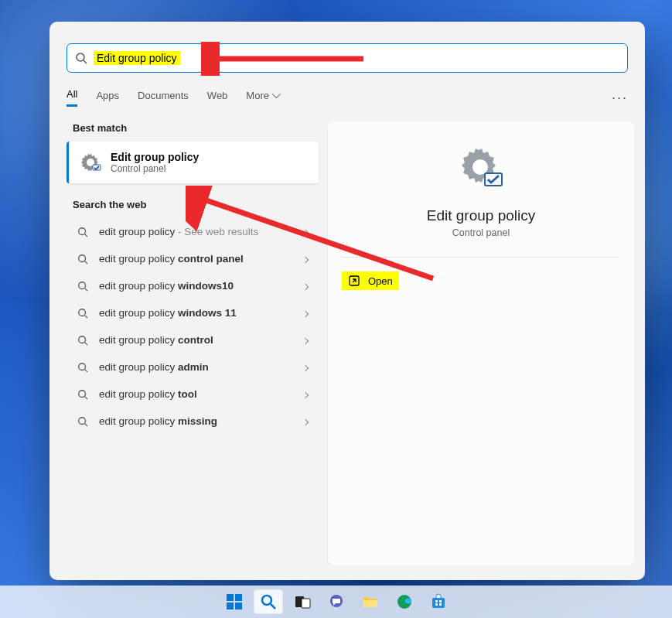  What do you see at coordinates (166, 286) in the screenshot?
I see `web-result-text: edit group policy windows10` at bounding box center [166, 286].